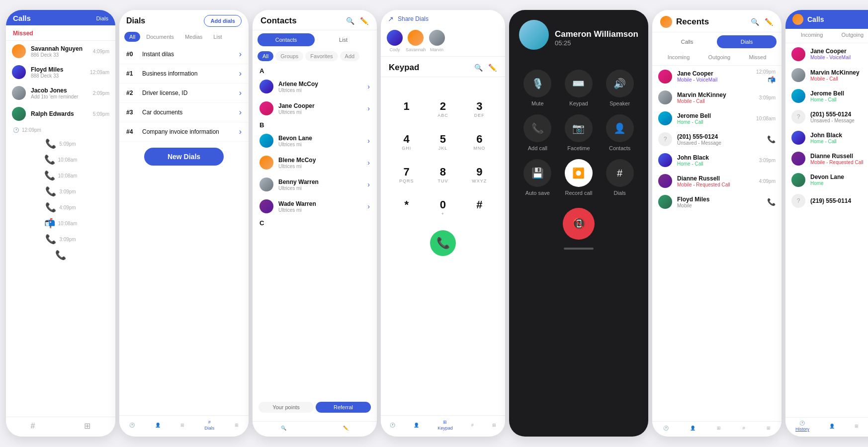 The height and width of the screenshot is (447, 868). What do you see at coordinates (437, 41) in the screenshot?
I see `recent-contact: Marvin` at bounding box center [437, 41].